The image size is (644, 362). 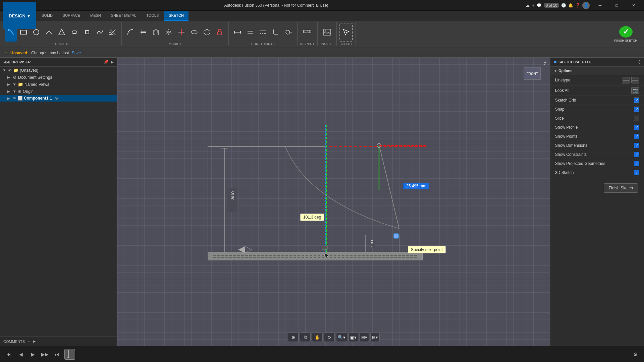 I want to click on zoom-vp-btn: 🔍▾, so click(x=341, y=337).